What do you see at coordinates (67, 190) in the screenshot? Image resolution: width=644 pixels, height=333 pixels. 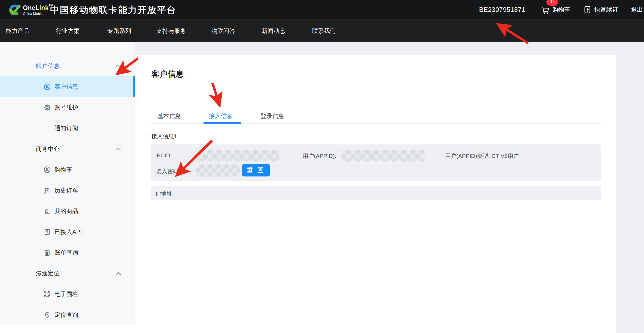 I see `sidebar-item-order-history: 历史订单` at bounding box center [67, 190].